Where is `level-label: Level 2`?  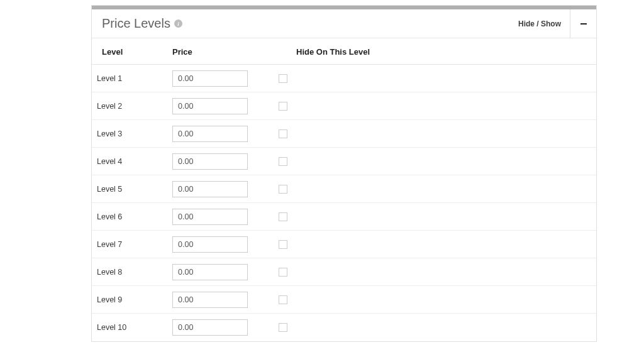 level-label: Level 2 is located at coordinates (130, 106).